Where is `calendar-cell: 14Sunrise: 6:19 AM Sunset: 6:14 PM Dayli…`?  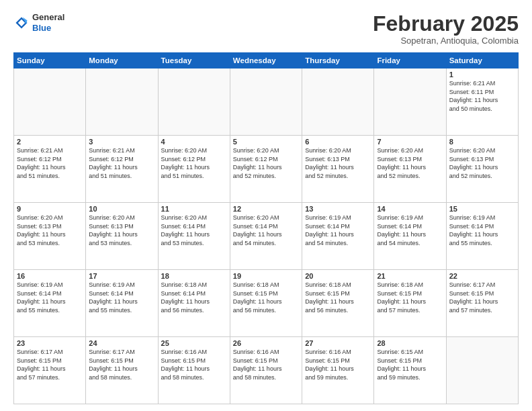
calendar-cell: 14Sunrise: 6:19 AM Sunset: 6:14 PM Dayli… is located at coordinates (410, 236).